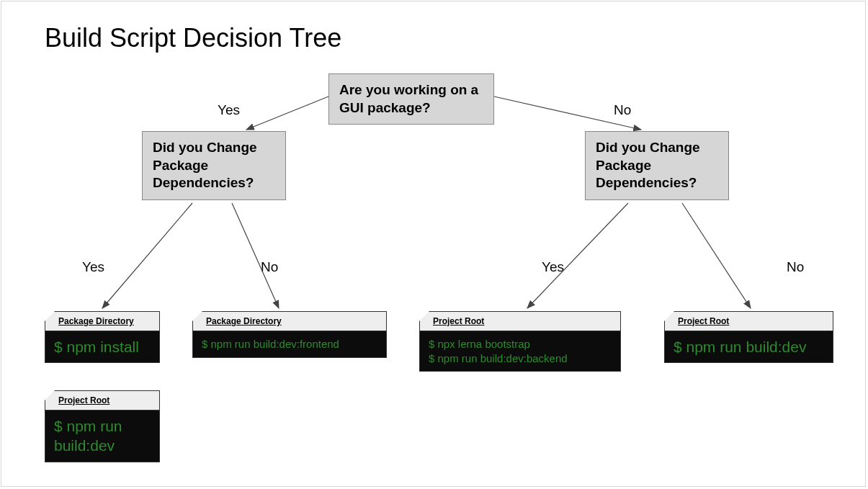  I want to click on decision-left: Did you Change Package Dependencies?, so click(214, 166).